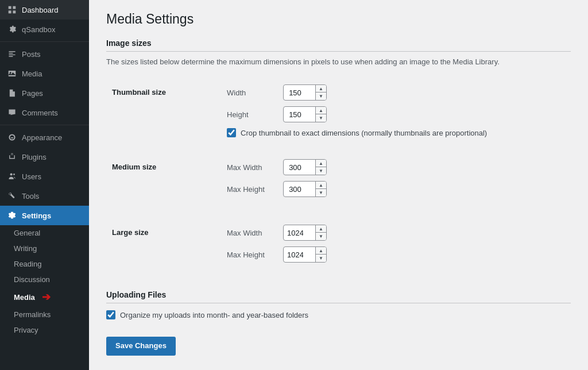 This screenshot has height=370, width=588. I want to click on media-icon, so click(12, 74).